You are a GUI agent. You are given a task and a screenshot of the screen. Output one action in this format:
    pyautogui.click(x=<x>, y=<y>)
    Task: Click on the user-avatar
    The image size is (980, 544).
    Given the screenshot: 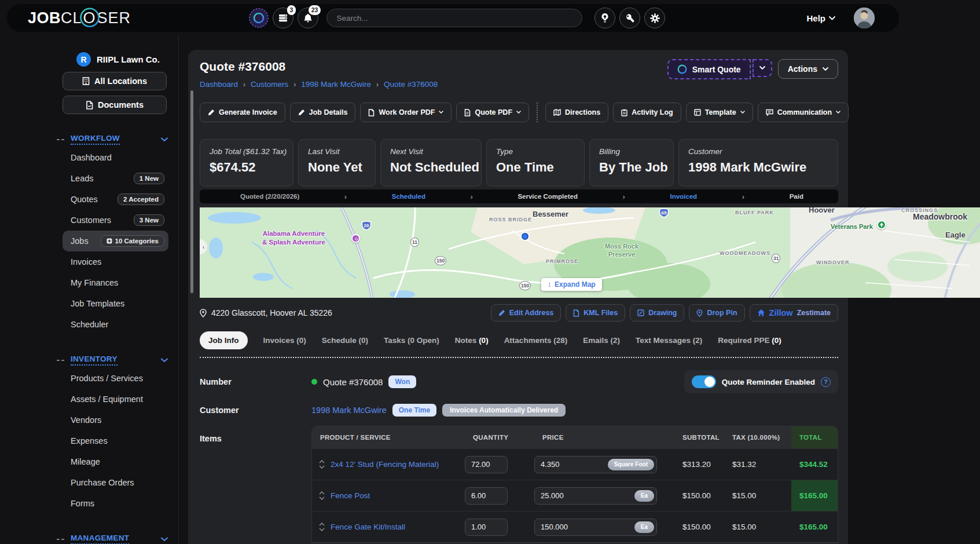 What is the action you would take?
    pyautogui.click(x=864, y=18)
    